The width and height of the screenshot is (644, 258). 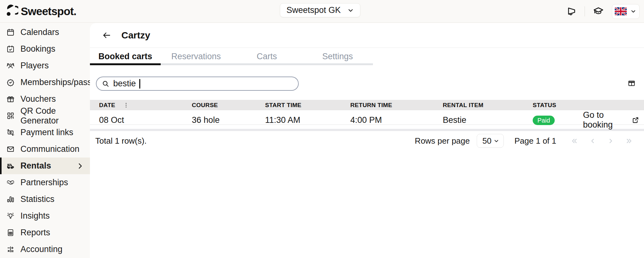 I want to click on tab-bar: Booked carts Reservations Carts Settings, so click(x=367, y=57).